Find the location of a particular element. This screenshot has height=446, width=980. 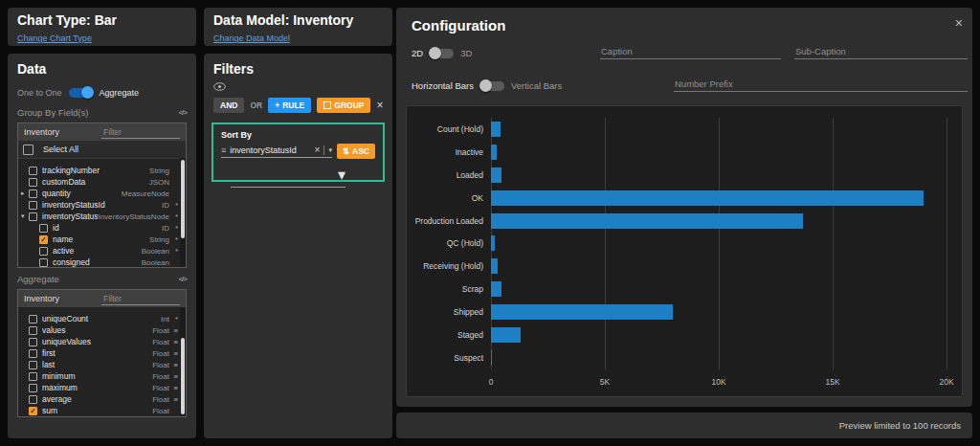

tree-item: customDataJSON is located at coordinates (101, 182).